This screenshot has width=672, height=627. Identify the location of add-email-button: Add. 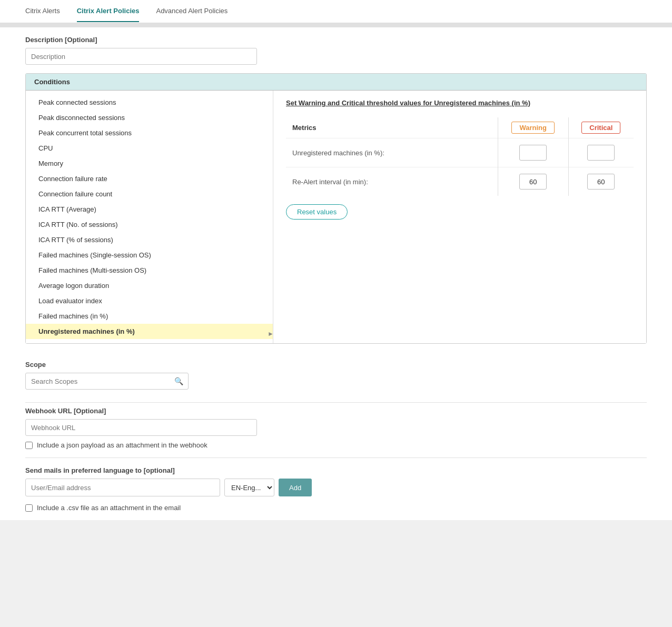
(295, 487).